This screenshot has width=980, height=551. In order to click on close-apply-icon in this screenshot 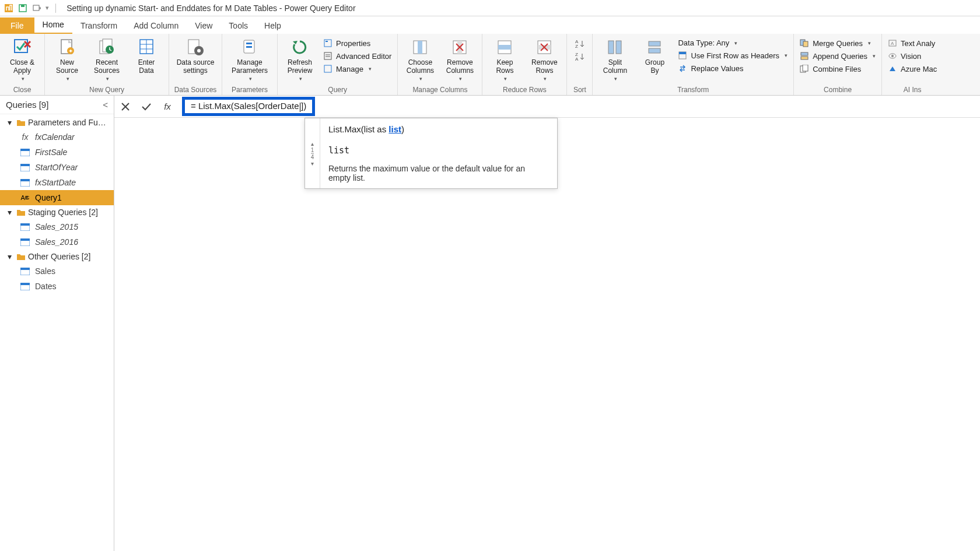, I will do `click(22, 47)`.